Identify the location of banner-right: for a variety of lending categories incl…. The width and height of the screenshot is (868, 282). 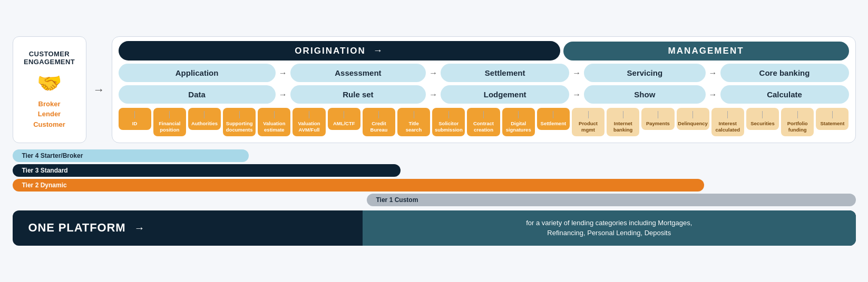
(609, 228).